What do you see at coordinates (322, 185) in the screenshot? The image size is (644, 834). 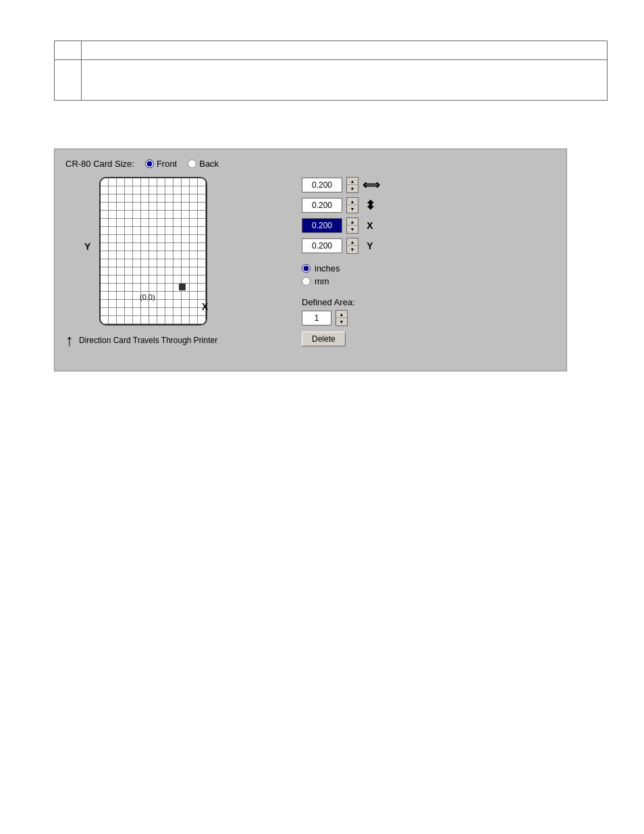 I see `width-input: 0.200` at bounding box center [322, 185].